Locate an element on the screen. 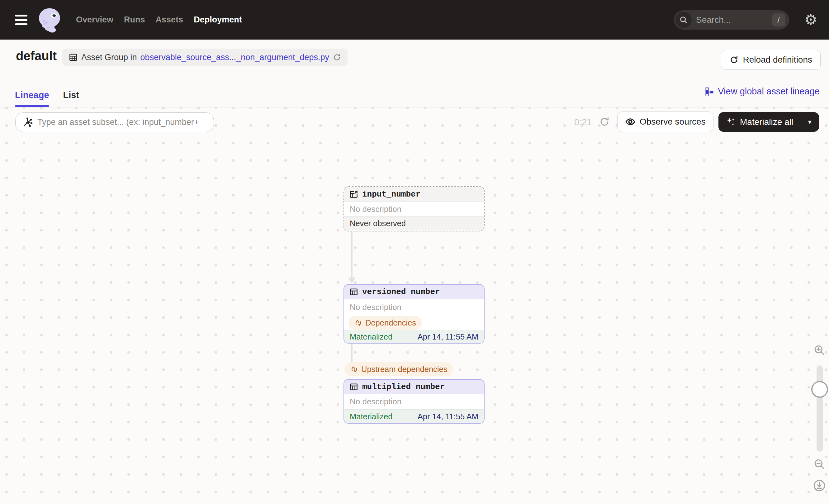 The height and width of the screenshot is (504, 829). menu-icon is located at coordinates (22, 20).